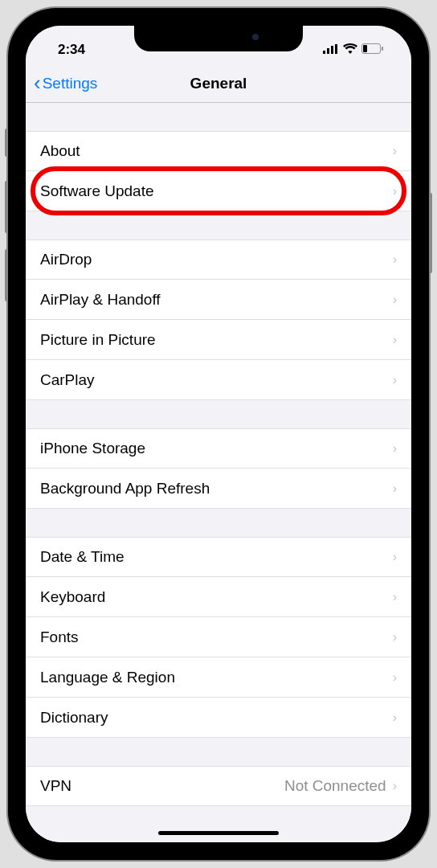 This screenshot has height=868, width=437. Describe the element at coordinates (431, 233) in the screenshot. I see `power-button` at that location.